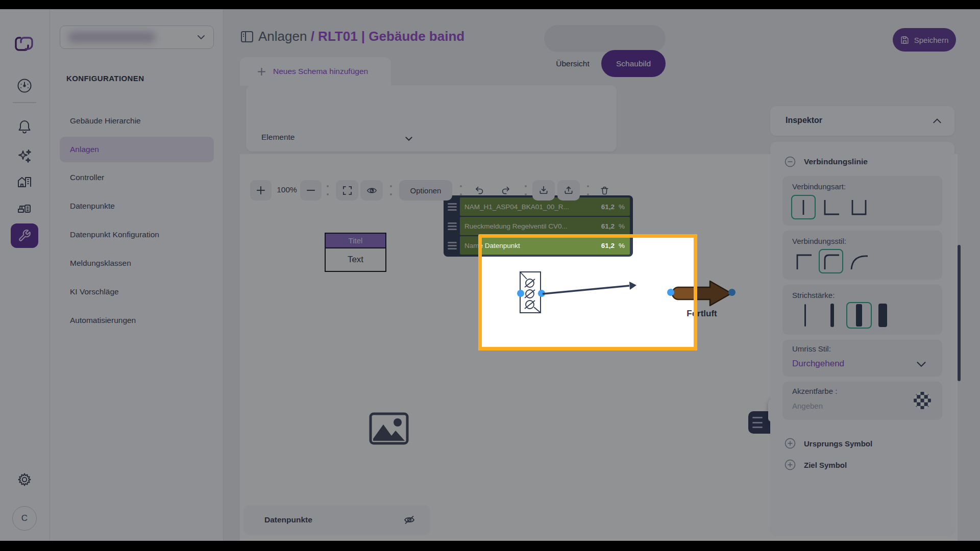  I want to click on buildings-icon, so click(24, 182).